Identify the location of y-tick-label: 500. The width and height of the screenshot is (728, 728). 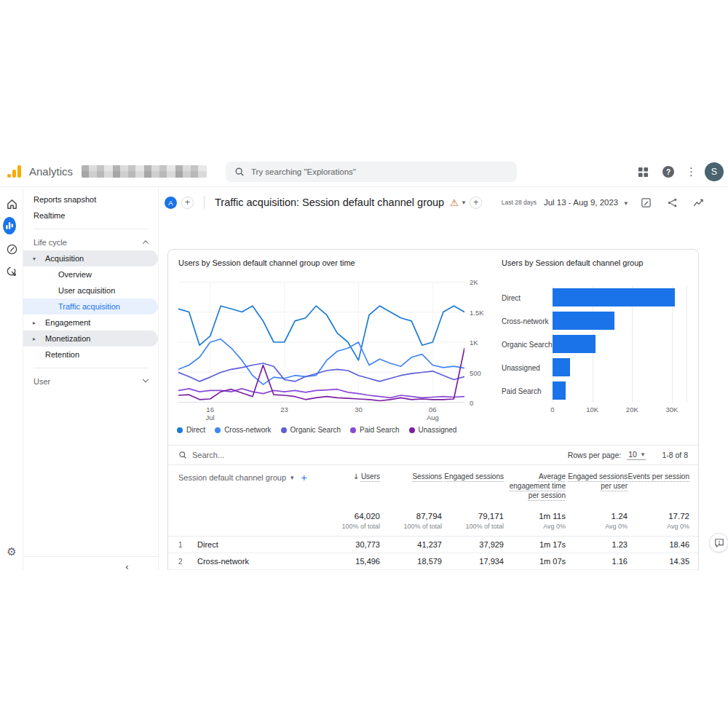
(475, 373).